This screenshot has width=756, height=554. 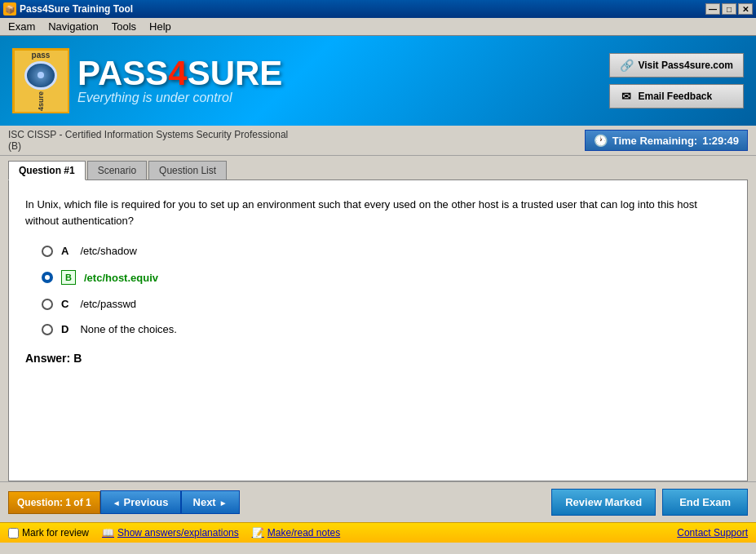 I want to click on show-answers-link: 📖 Show answers/explanations, so click(x=170, y=533).